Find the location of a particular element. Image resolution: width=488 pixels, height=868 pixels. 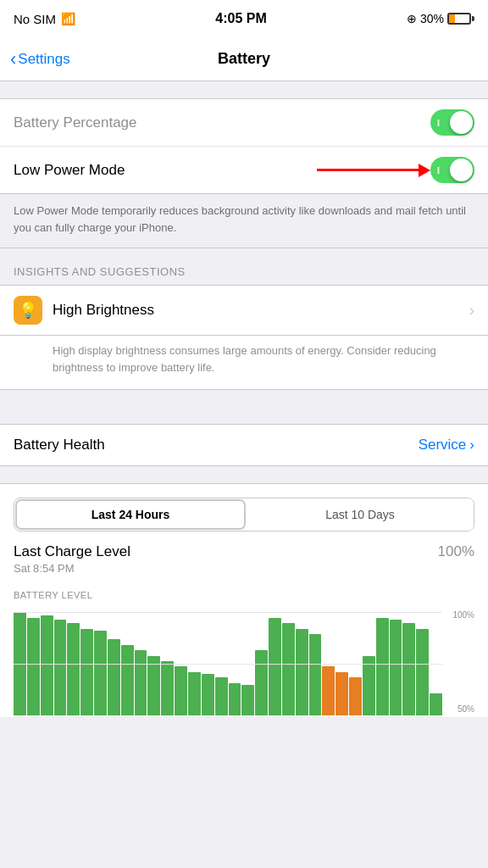

battery-health-chevron-icon: › is located at coordinates (472, 445).